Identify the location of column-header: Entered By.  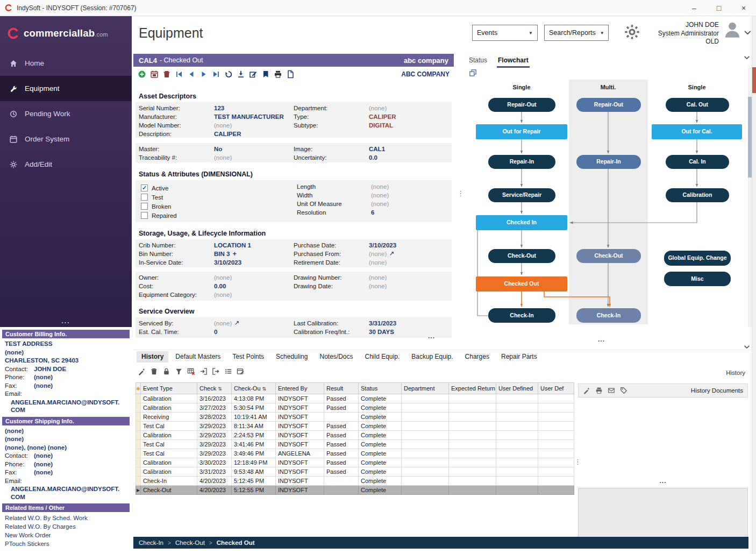
(300, 388).